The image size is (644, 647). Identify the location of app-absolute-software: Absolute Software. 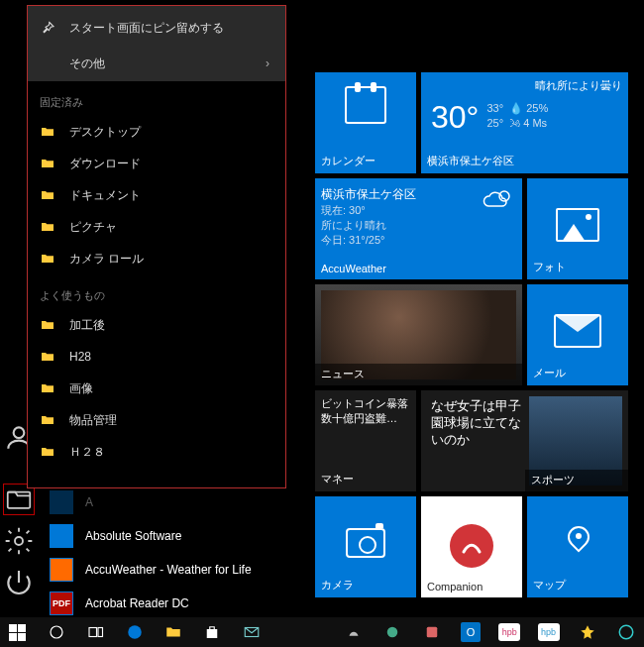
(173, 536).